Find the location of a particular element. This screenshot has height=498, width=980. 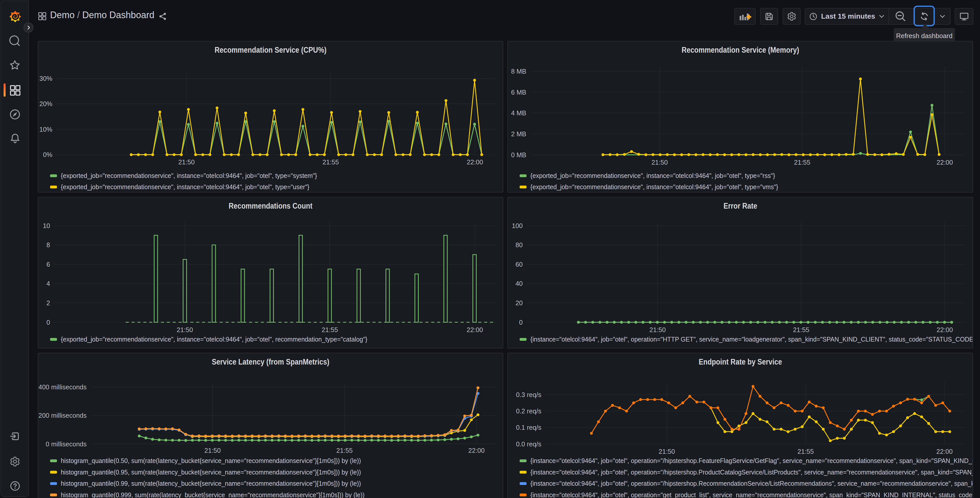

svg-text:histogram_quantile(0.50, sum(r: histogram_quantile(0.50, sum(rate(latenc… is located at coordinates (211, 461).